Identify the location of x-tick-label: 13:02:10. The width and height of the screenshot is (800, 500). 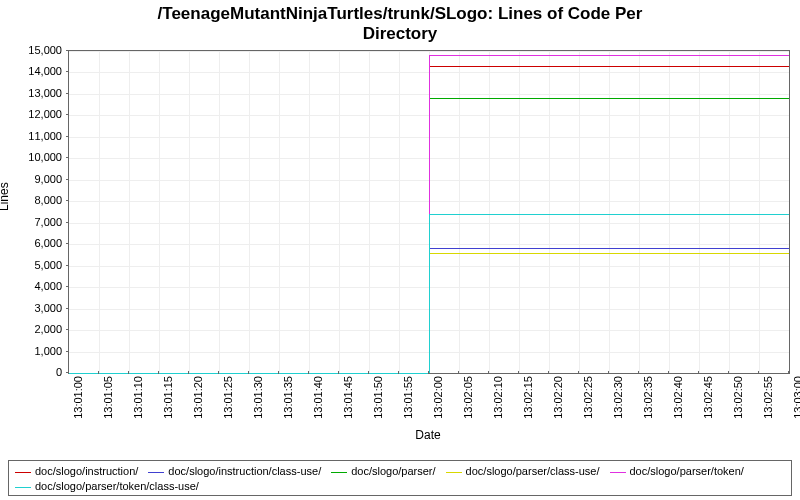
(498, 398).